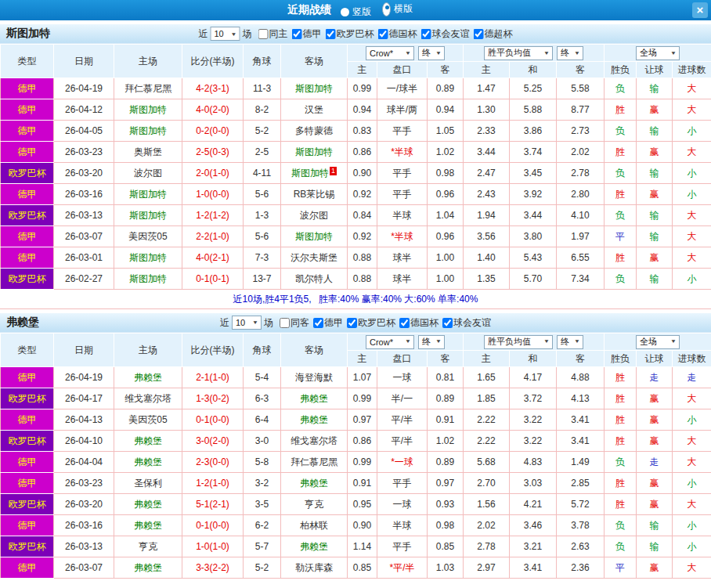  What do you see at coordinates (446, 174) in the screenshot?
I see `asian-away-odds-cell: 0.98` at bounding box center [446, 174].